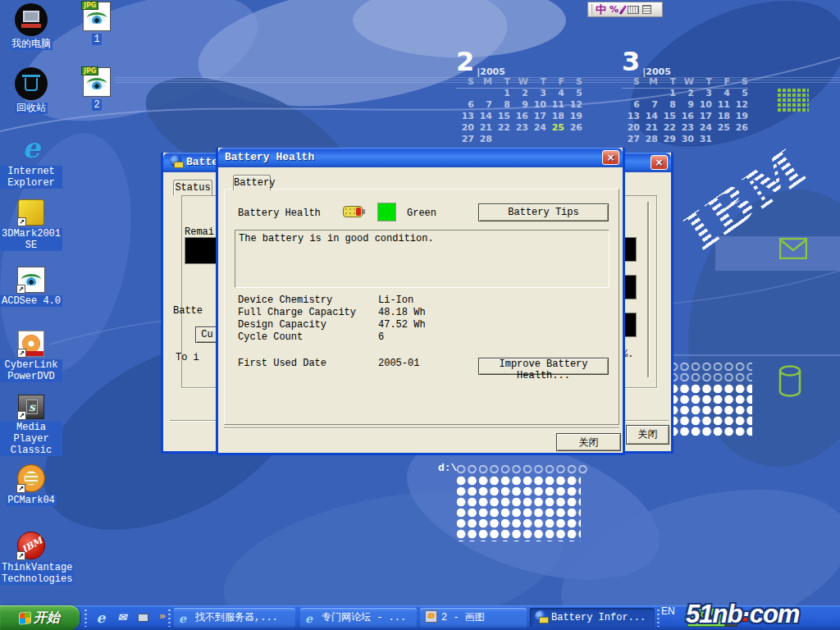 This screenshot has width=840, height=630. Describe the element at coordinates (646, 10) in the screenshot. I see `language-menu-icon` at that location.